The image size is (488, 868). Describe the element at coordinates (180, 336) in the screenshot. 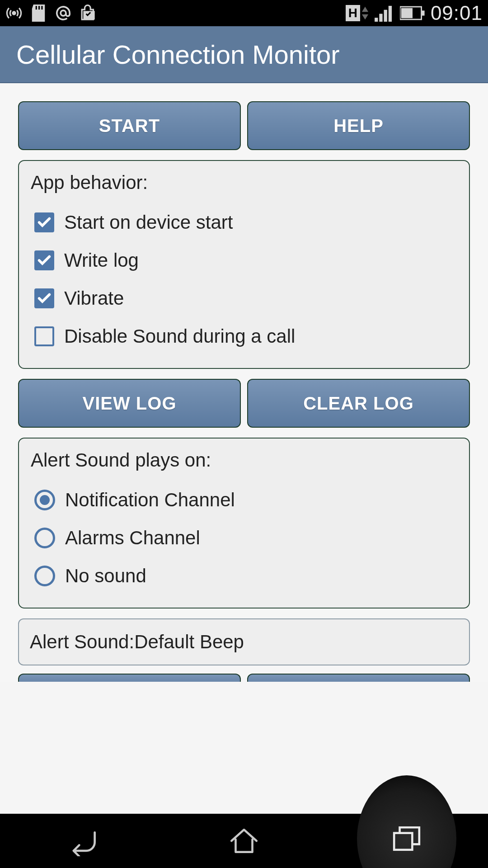

I see `checkbox-label: Disable Sound during a call` at that location.